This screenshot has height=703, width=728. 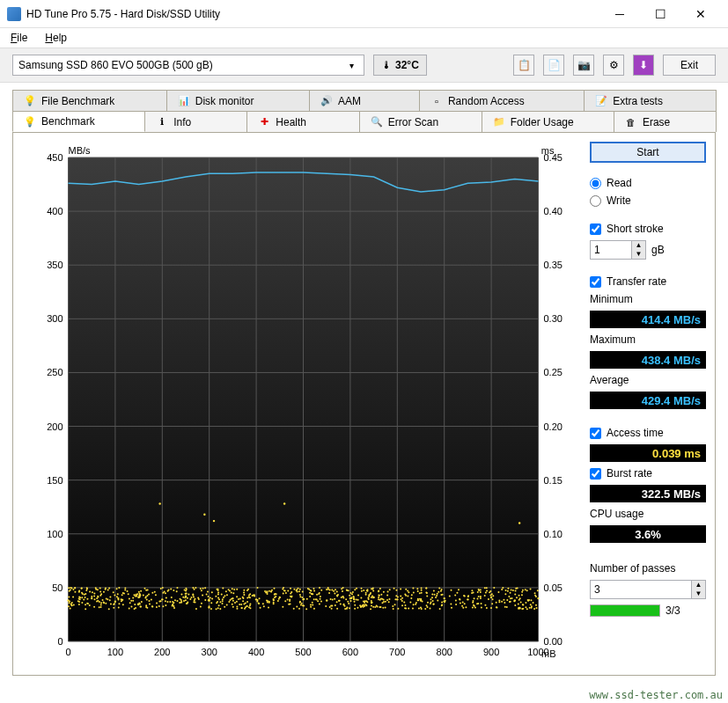 I want to click on read-radio: Read, so click(x=648, y=183).